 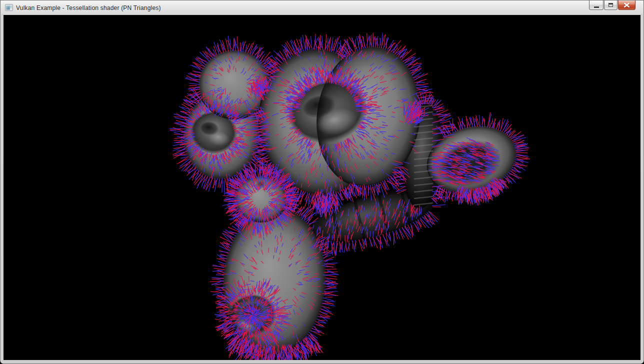 I want to click on close-icon, so click(x=627, y=5).